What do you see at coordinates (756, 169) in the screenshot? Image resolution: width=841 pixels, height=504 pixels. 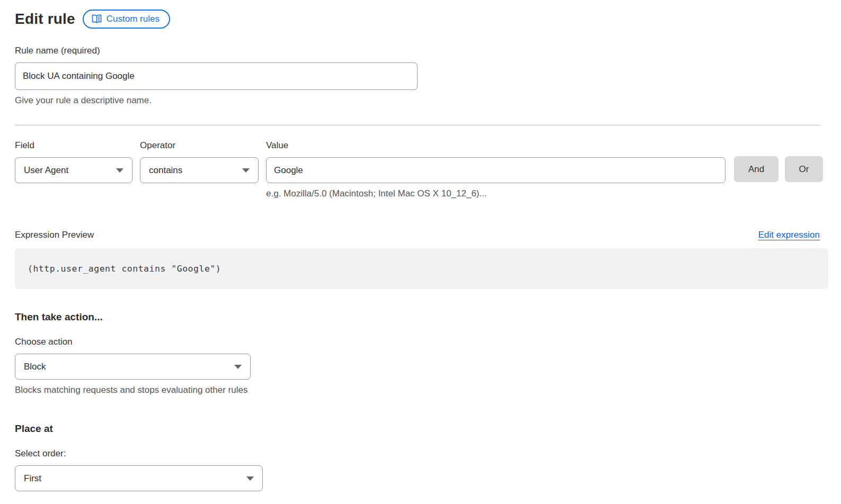 I see `and-button: And` at bounding box center [756, 169].